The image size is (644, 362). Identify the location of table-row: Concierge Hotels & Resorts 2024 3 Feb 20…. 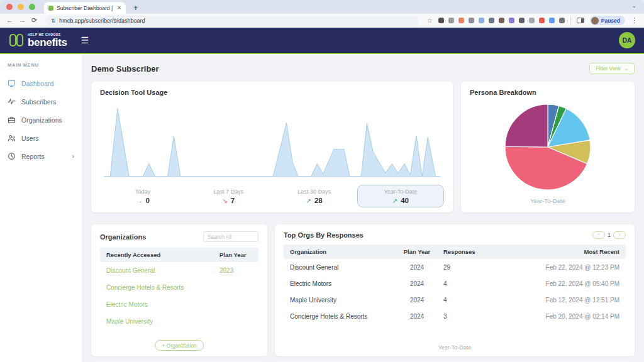
(455, 316).